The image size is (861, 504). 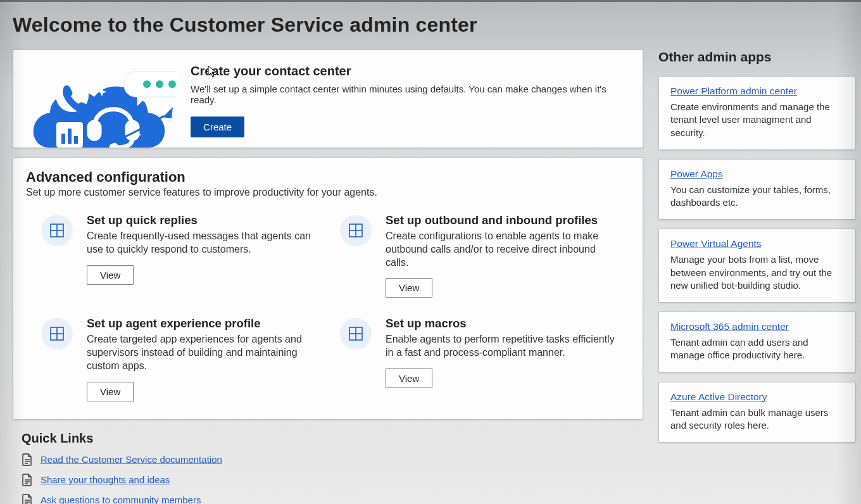 I want to click on hero-card: Create your contact center We'll set up …, so click(x=328, y=99).